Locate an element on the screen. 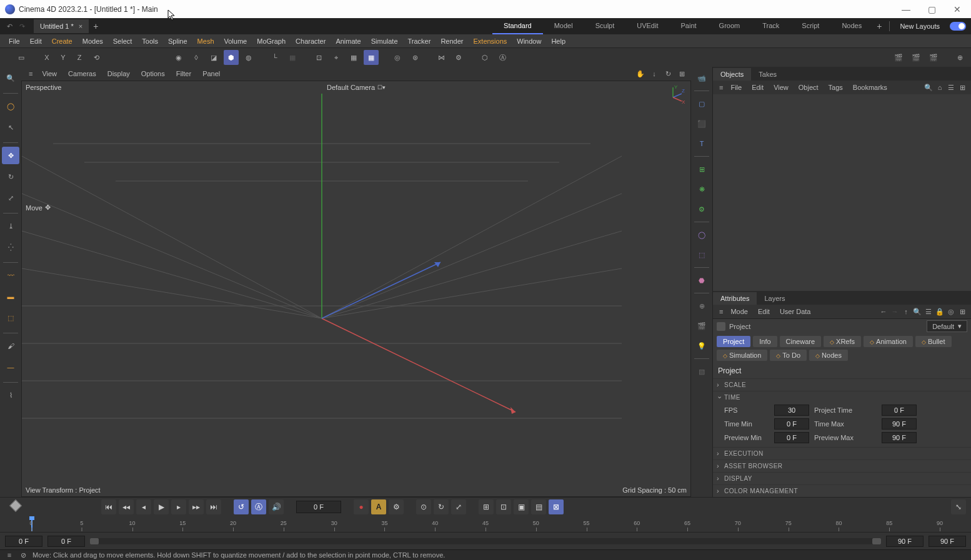  field-button: ⚙ is located at coordinates (702, 209).